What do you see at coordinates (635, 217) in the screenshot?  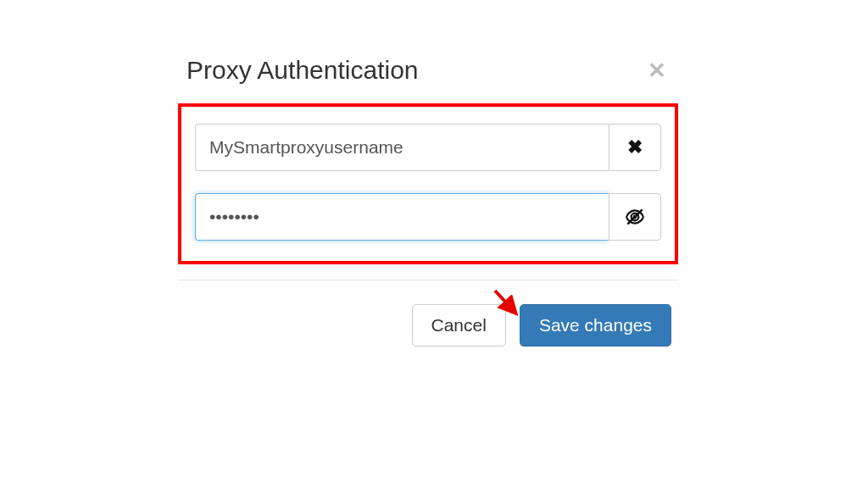 I see `toggle-password-visibility-button` at bounding box center [635, 217].